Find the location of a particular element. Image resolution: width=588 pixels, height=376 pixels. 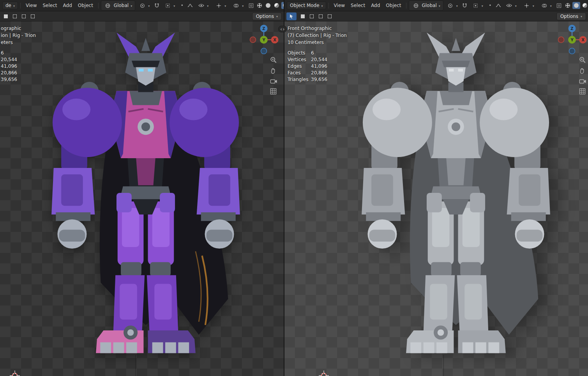

tool-settings-bar-left: Options ▾ is located at coordinates (142, 16).